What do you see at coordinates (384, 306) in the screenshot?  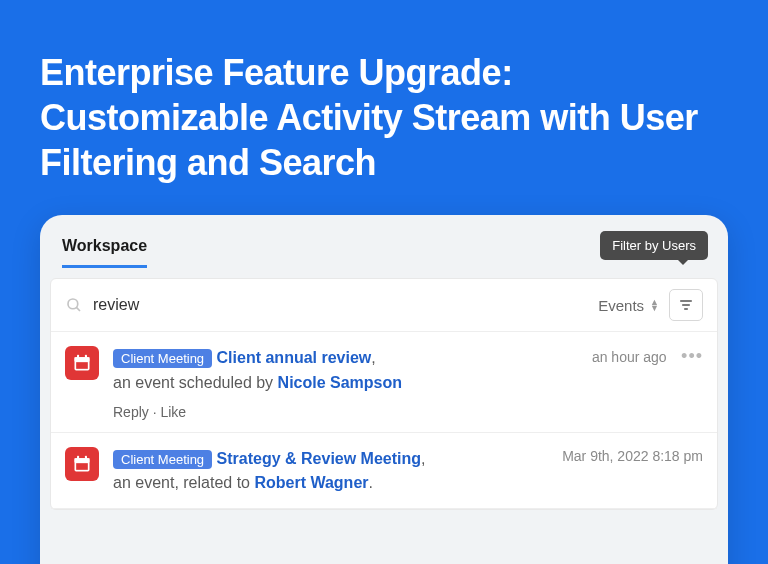 I see `search-row: Events ▲▼` at bounding box center [384, 306].